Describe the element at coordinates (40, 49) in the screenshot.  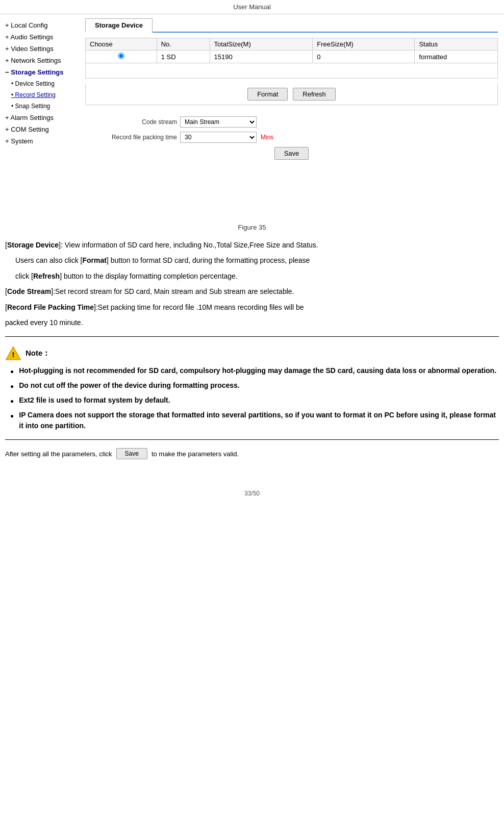
I see `sidebar-item-video-settings: Video Settings` at that location.